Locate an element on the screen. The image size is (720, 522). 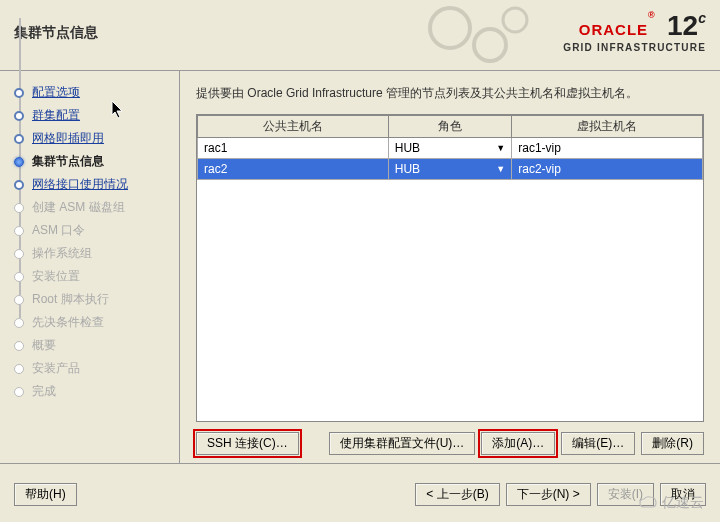
cancel-button: 取消 is located at coordinates (683, 494).